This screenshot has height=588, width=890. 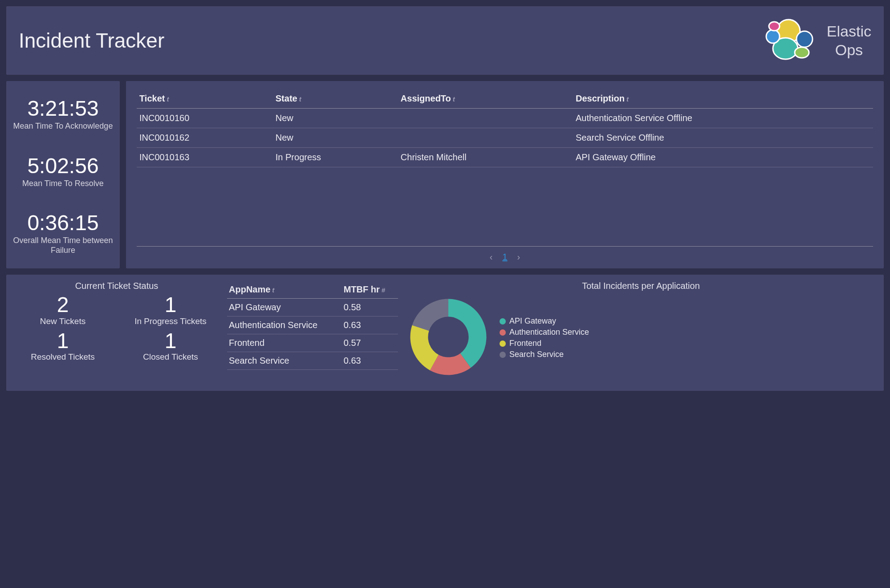 I want to click on table-row: Frontend 0.57, so click(x=313, y=343).